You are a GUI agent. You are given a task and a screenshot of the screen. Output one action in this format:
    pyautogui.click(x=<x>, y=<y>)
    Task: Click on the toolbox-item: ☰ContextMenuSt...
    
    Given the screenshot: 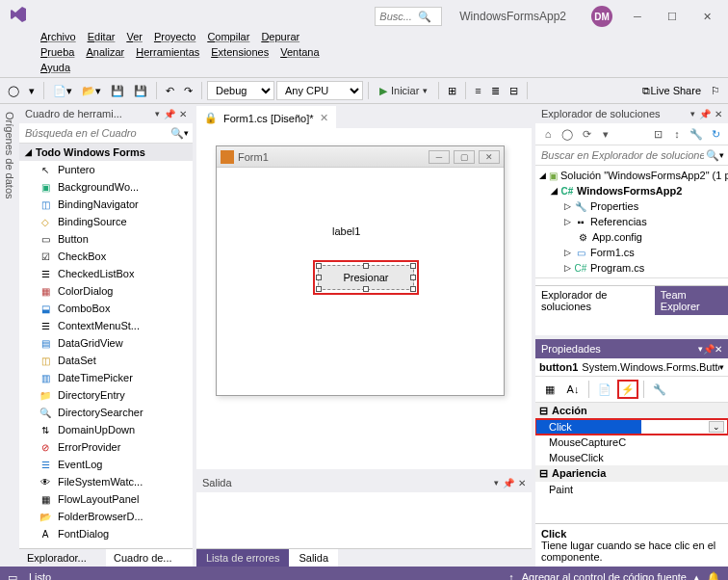 What is the action you would take?
    pyautogui.click(x=106, y=326)
    